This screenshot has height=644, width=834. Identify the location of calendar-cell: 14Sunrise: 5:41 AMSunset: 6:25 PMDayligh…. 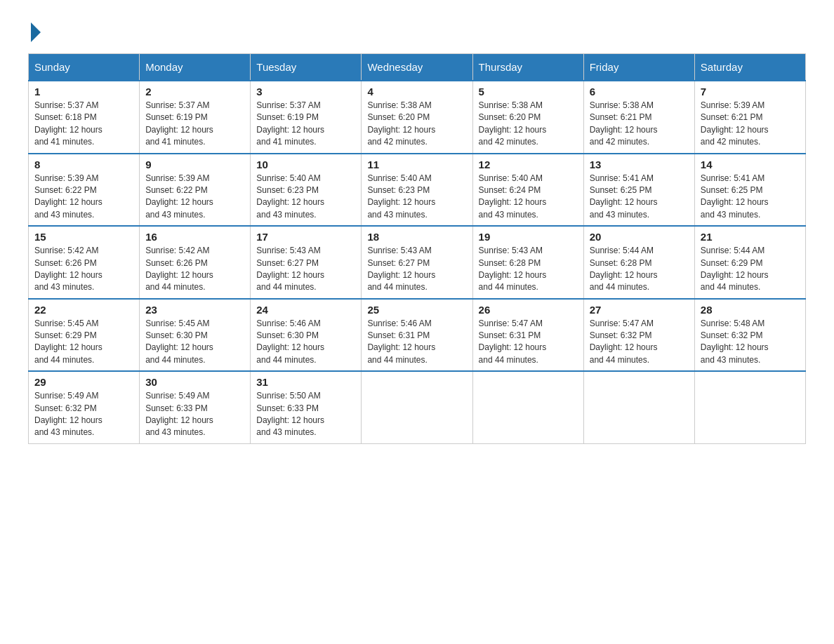
(750, 190).